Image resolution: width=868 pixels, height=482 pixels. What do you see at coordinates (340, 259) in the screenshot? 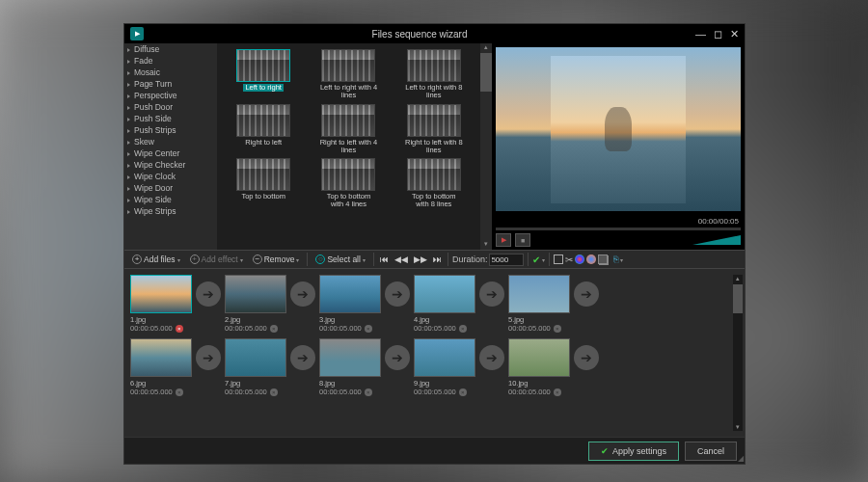
I see `select-all-button: ○Select all▾` at bounding box center [340, 259].